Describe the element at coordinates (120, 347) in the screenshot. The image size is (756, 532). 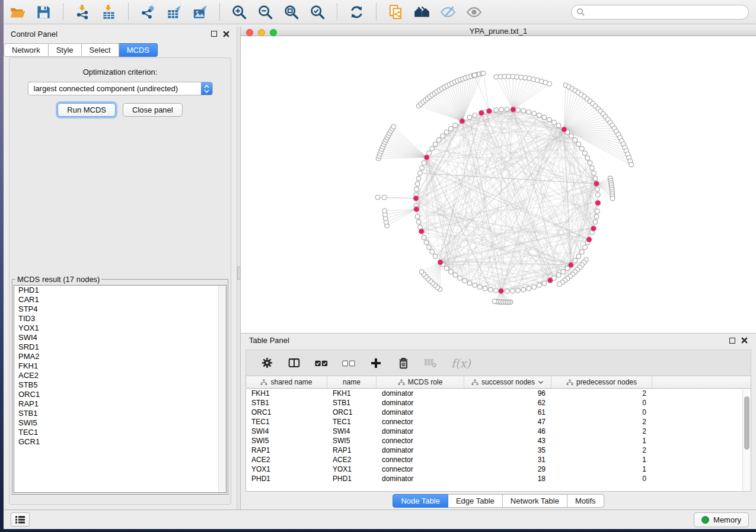
I see `mcds-result-item: SRD1` at that location.